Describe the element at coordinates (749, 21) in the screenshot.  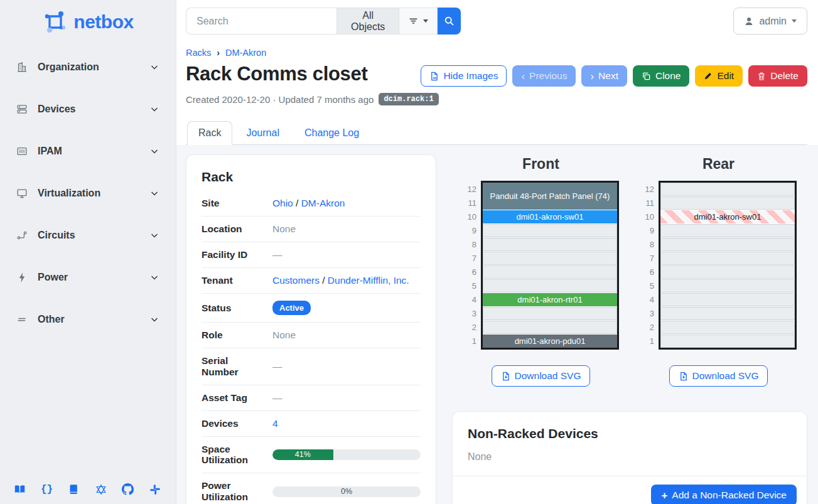
I see `user-icon` at that location.